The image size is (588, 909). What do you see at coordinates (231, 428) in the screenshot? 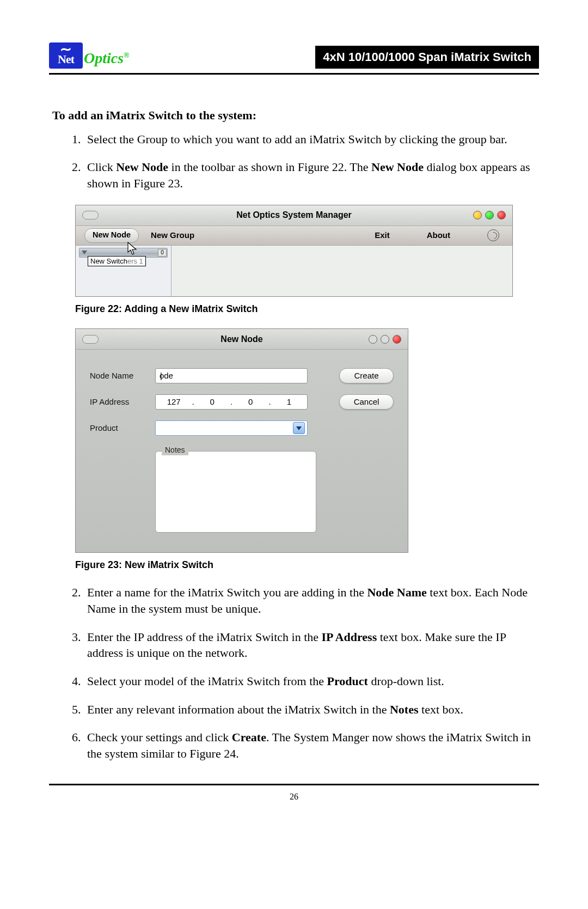
I see `product-select` at bounding box center [231, 428].